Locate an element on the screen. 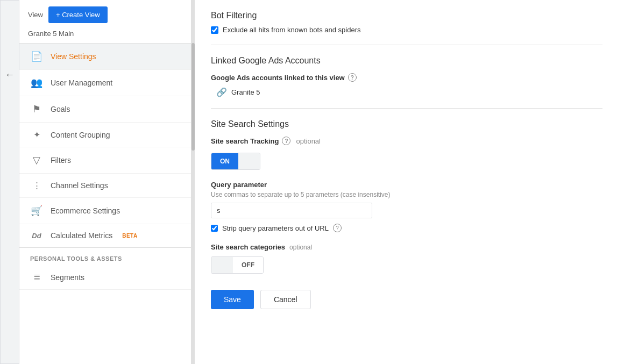 This screenshot has height=364, width=624. linked-account-name: Granite 5 is located at coordinates (245, 92).